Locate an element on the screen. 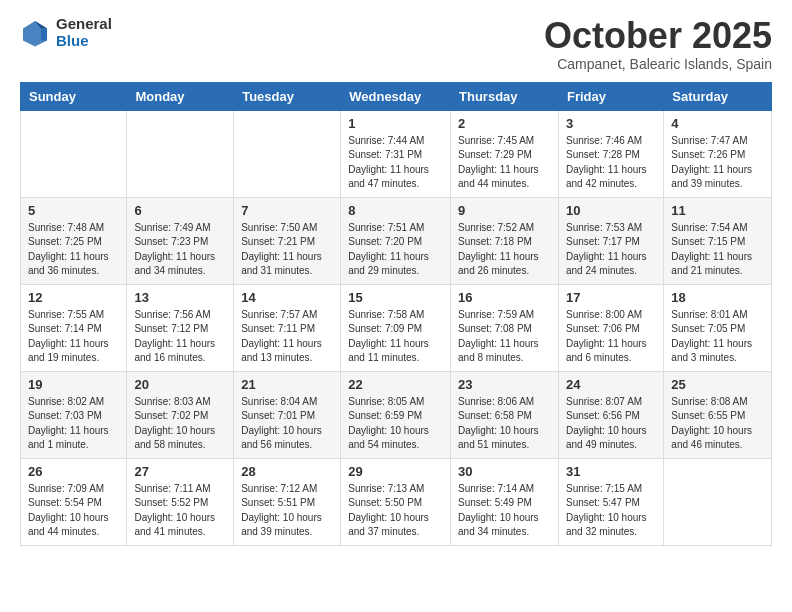  day-info: Sunrise: 7:11 AM Sunset: 5:52 PM Dayligh… is located at coordinates (180, 511).